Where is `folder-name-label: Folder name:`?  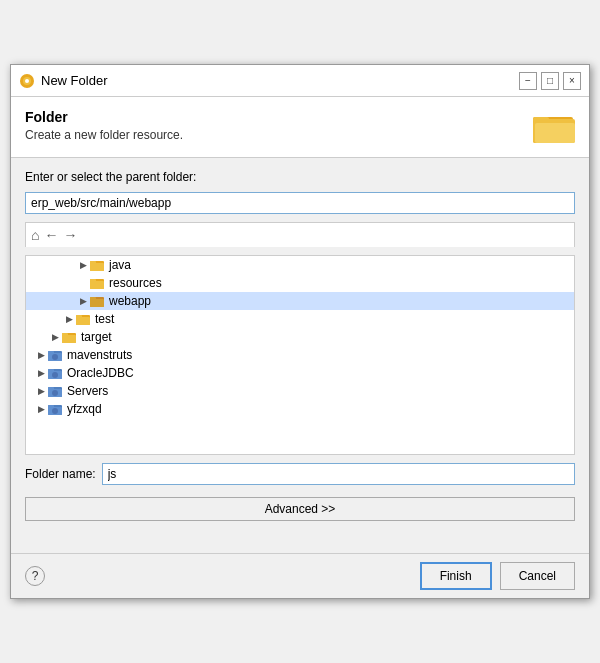
folder-name-label: Folder name: is located at coordinates (60, 474).